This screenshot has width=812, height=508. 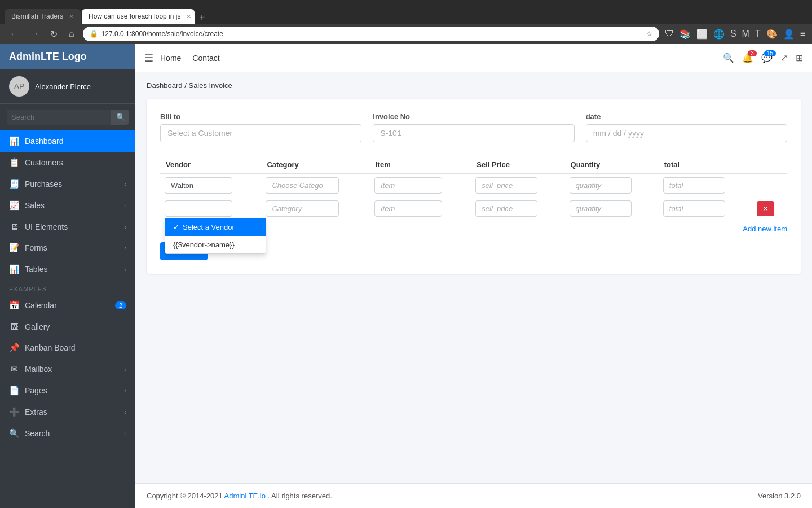 I want to click on search-input, so click(x=59, y=117).